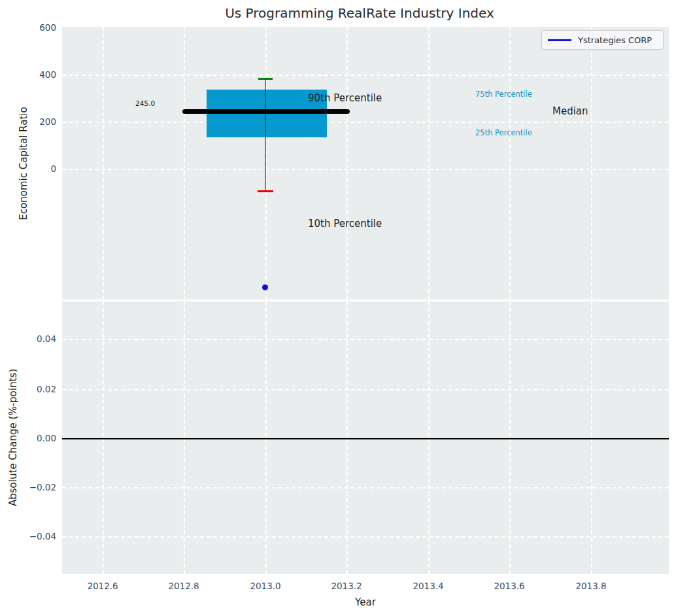 This screenshot has height=616, width=676. What do you see at coordinates (265, 288) in the screenshot?
I see `company-data-point` at bounding box center [265, 288].